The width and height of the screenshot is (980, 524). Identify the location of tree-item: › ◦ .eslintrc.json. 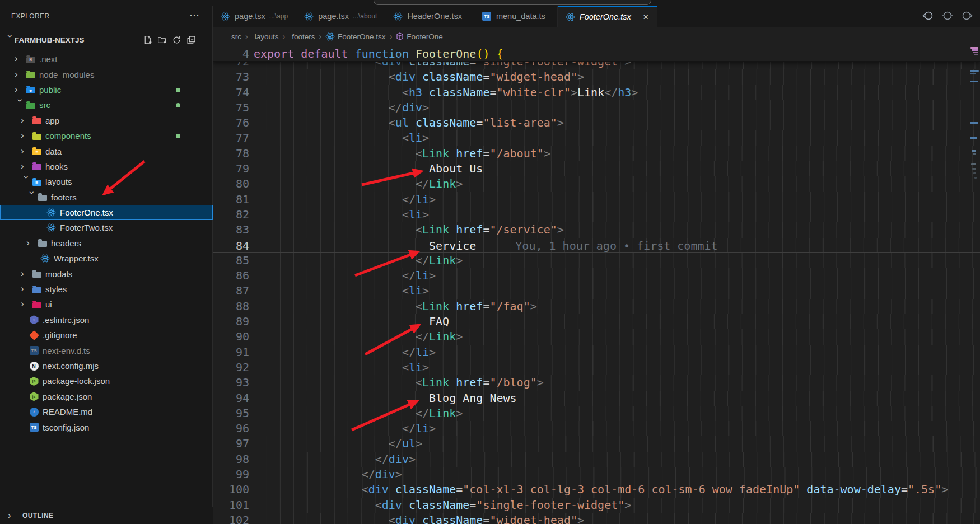
(106, 320).